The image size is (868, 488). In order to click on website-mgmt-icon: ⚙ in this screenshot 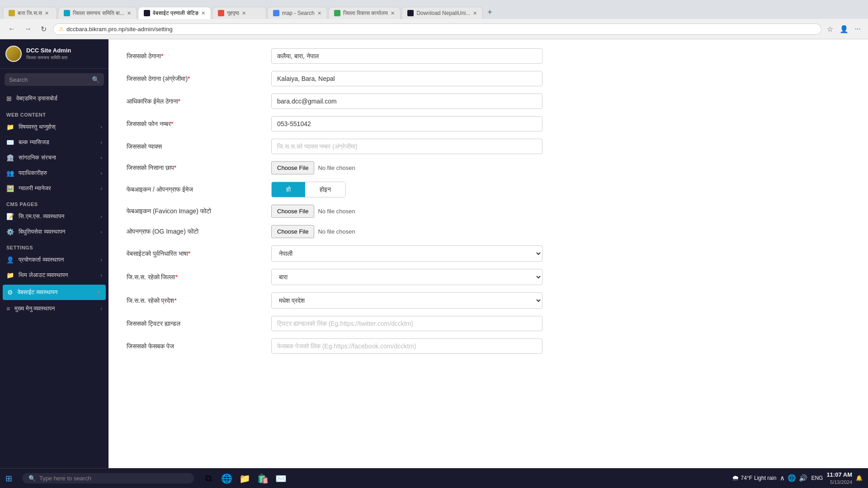, I will do `click(10, 292)`.